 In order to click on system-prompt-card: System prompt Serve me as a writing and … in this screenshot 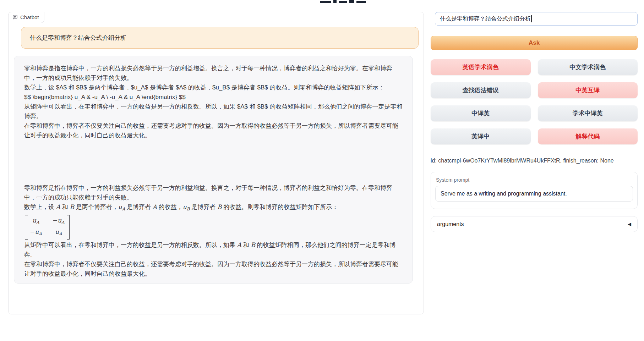, I will do `click(534, 190)`.